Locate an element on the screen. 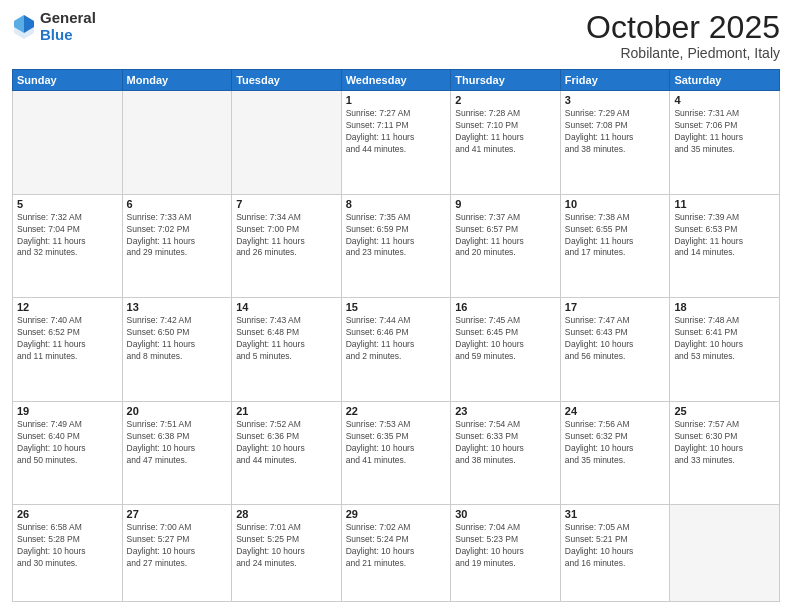  subtitle: Robilante, Piedmont, Italy is located at coordinates (683, 53).